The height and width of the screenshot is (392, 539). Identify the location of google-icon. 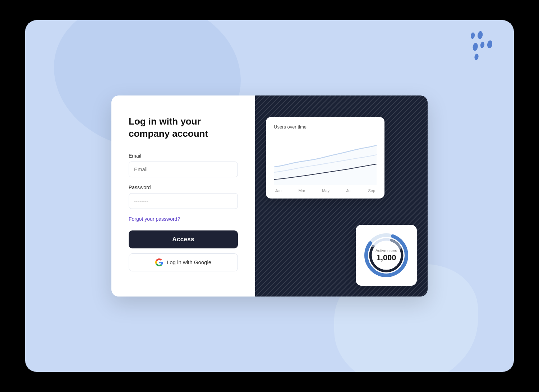
(159, 262).